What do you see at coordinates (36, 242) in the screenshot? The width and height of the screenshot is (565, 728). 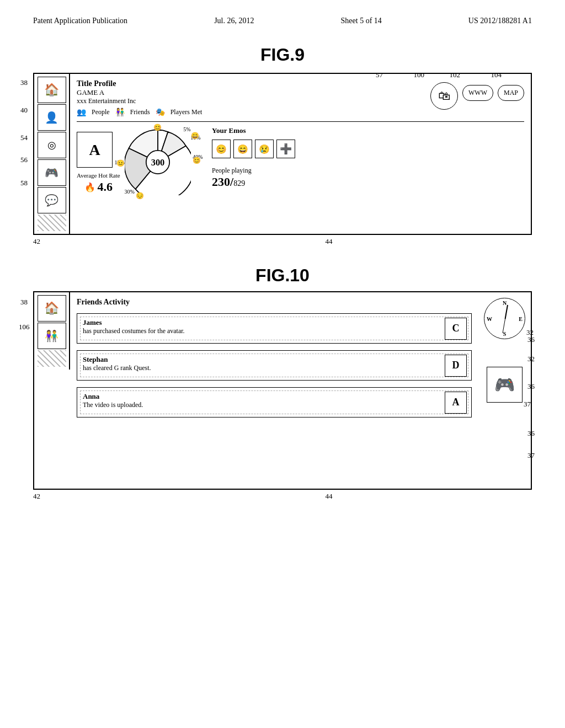 I see `ref-42-fig9: 42` at bounding box center [36, 242].